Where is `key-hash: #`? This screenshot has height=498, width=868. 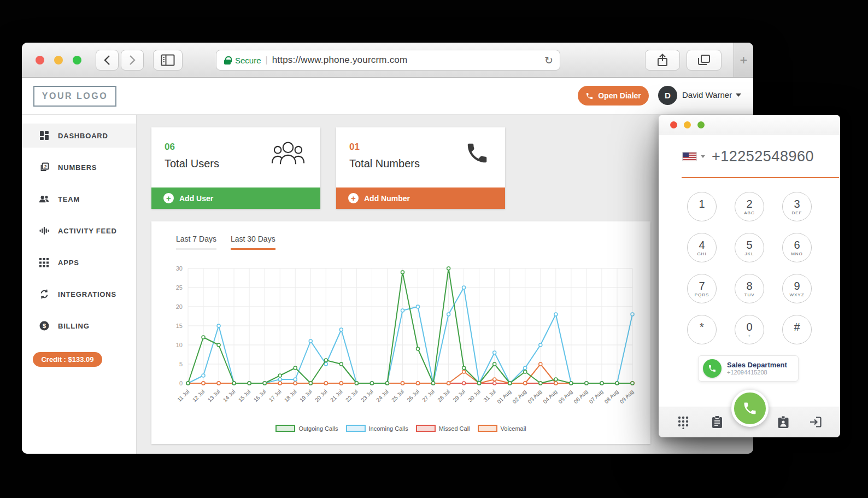 key-hash: # is located at coordinates (797, 330).